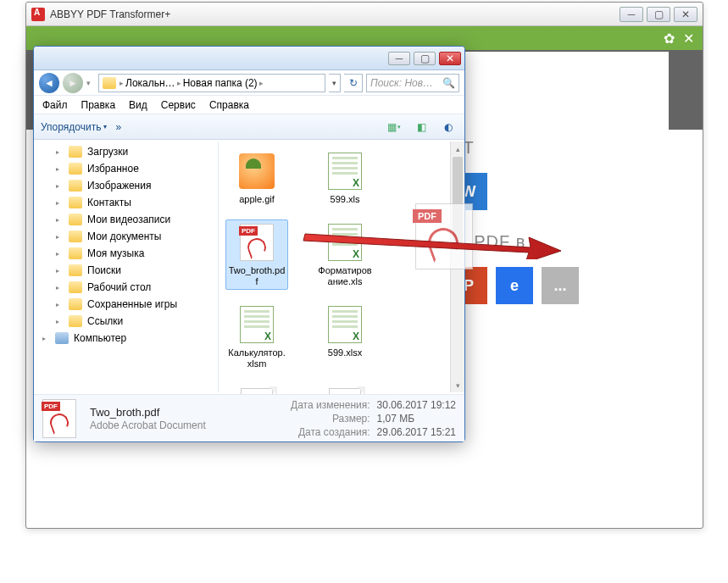 The image size is (728, 583). I want to click on toolbar-more: », so click(119, 127).